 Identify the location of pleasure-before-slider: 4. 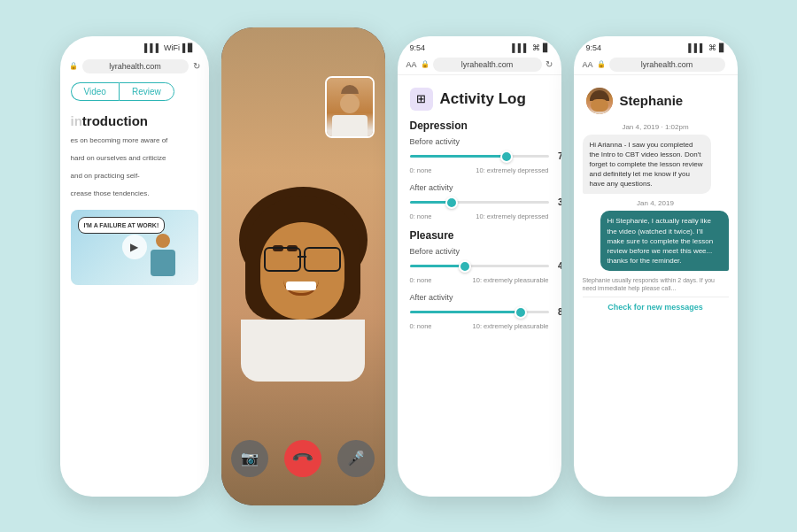
(480, 266).